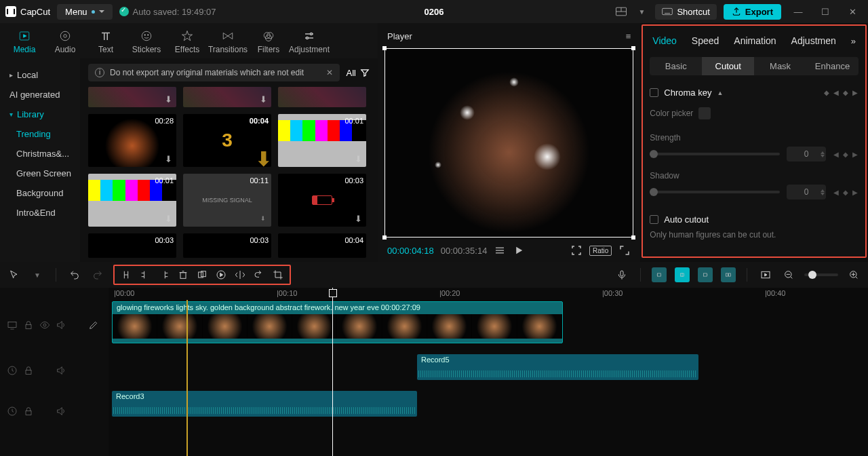 This screenshot has height=456, width=868. Describe the element at coordinates (576, 250) in the screenshot. I see `focus-icon` at that location.